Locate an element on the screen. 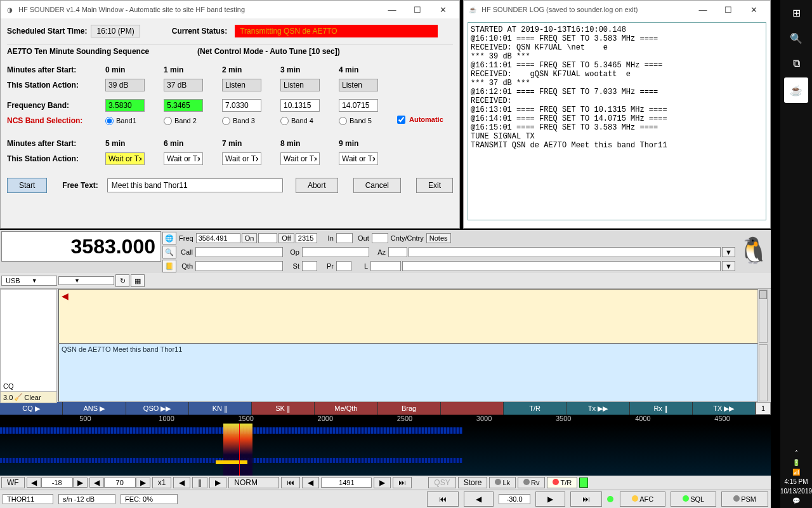  out-input is located at coordinates (380, 238).